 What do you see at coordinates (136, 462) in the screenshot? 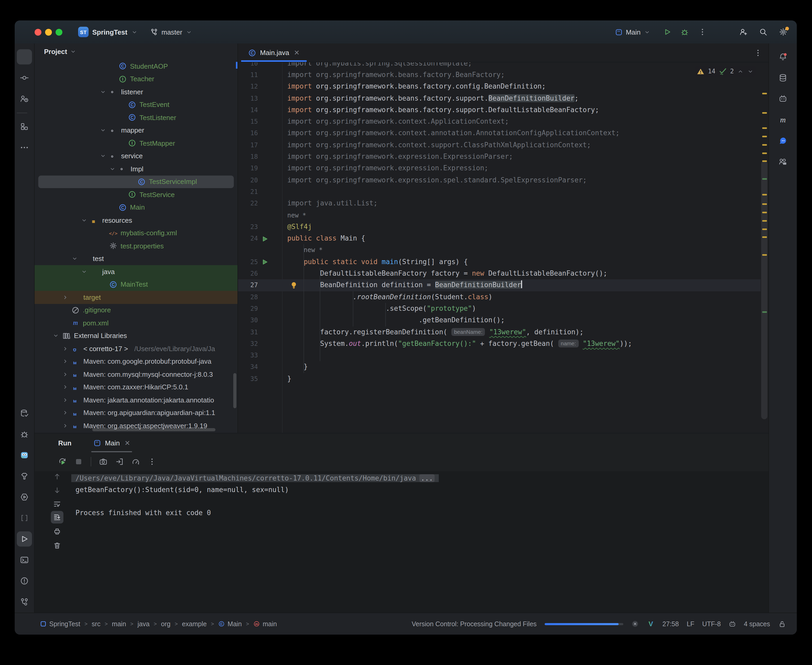
I see `profiler-button` at bounding box center [136, 462].